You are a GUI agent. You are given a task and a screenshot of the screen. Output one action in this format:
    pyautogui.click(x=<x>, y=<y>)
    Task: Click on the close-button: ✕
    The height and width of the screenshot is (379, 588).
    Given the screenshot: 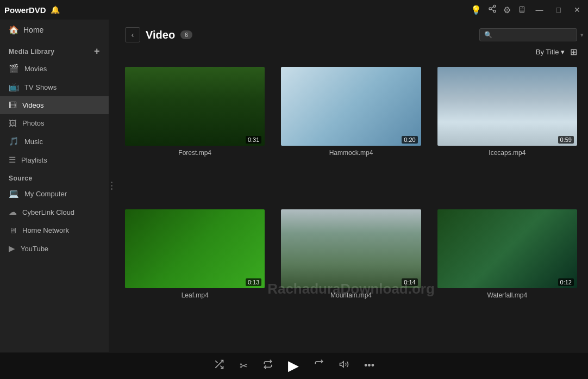 What is the action you would take?
    pyautogui.click(x=577, y=10)
    